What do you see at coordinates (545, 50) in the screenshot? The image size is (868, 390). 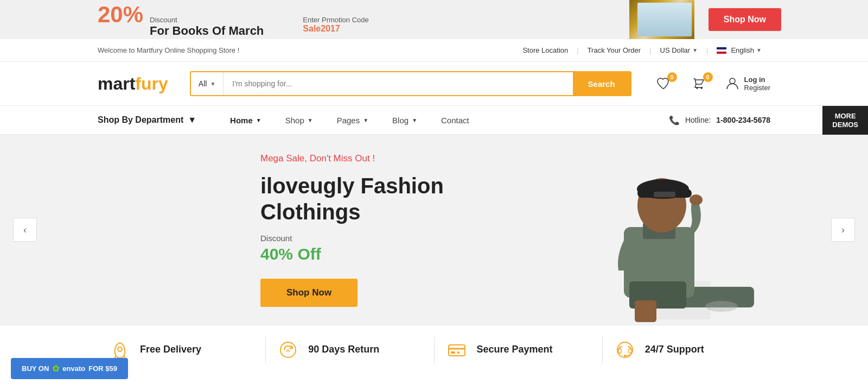 I see `store-location-link: Store Location` at bounding box center [545, 50].